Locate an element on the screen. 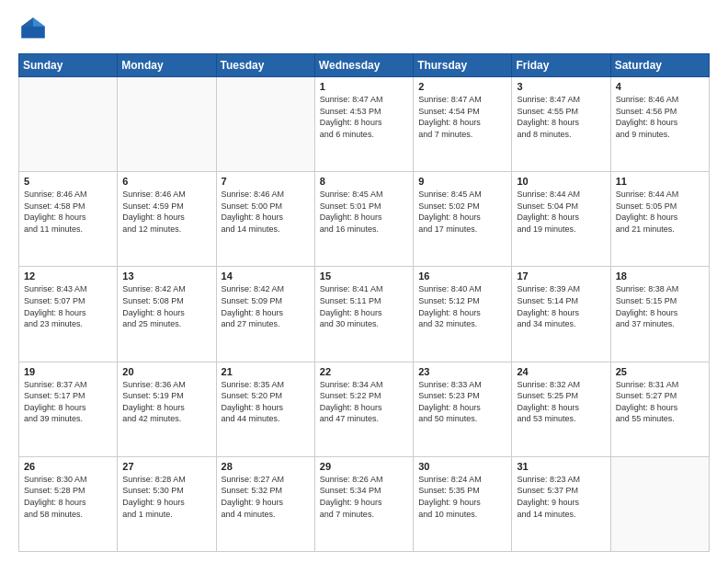  day-number: 19 is located at coordinates (68, 372).